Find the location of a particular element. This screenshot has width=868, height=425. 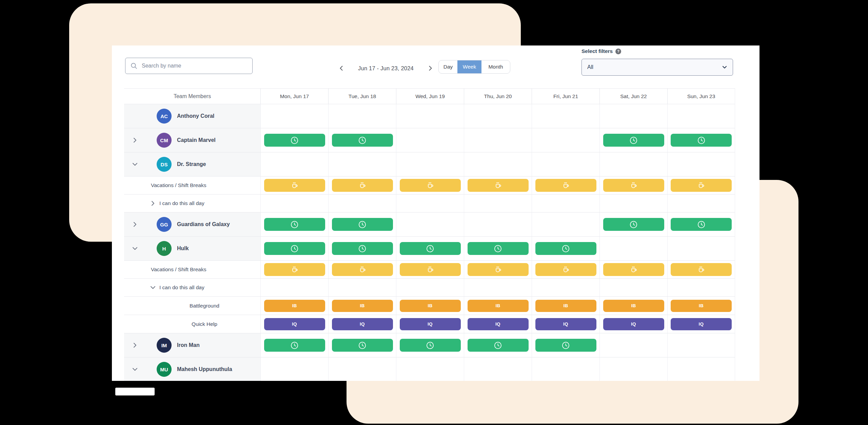

filters-selected-value: All is located at coordinates (590, 67).